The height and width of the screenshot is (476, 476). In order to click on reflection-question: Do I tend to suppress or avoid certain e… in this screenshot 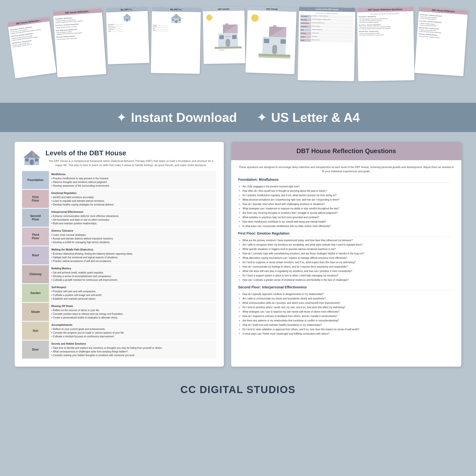, I will do `click(348, 262)`.